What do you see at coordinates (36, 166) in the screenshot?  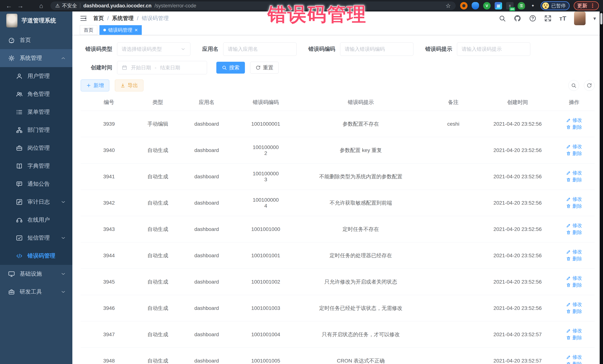 I see `sidebar-item-dict: 字典管理` at bounding box center [36, 166].